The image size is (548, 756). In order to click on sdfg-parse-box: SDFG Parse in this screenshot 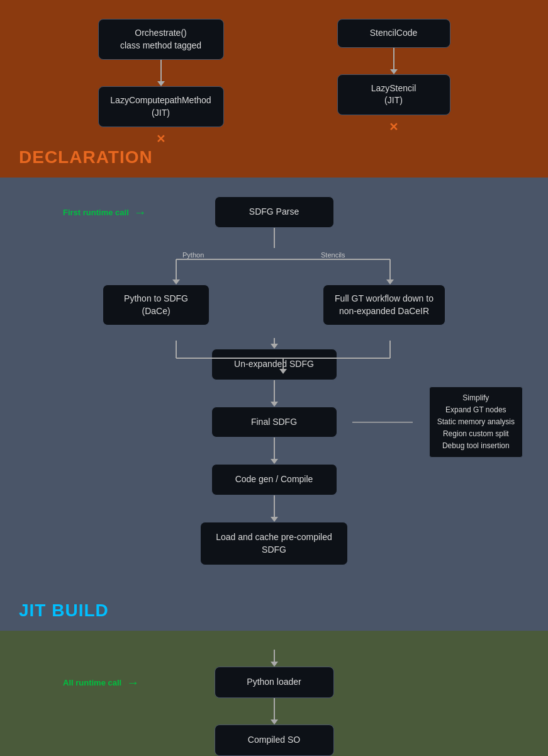, I will do `click(274, 212)`.